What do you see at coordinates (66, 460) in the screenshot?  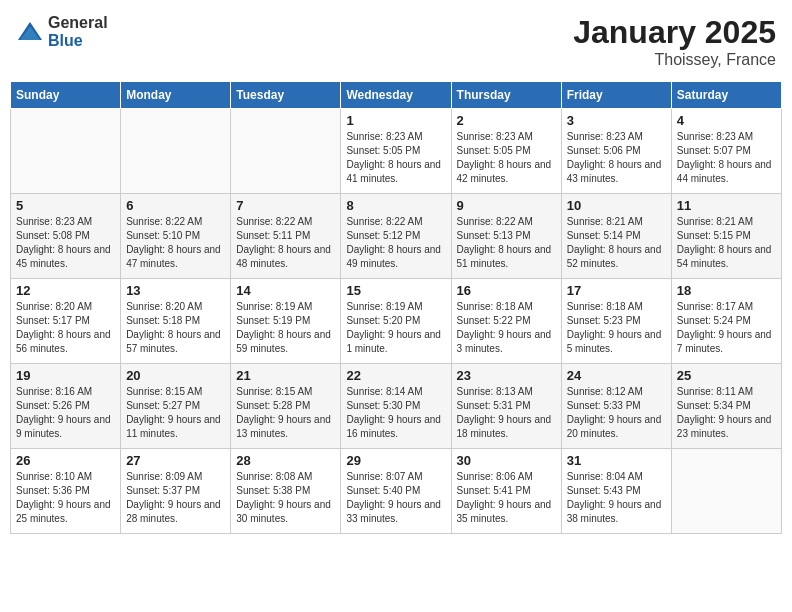 I see `day-number: 26` at bounding box center [66, 460].